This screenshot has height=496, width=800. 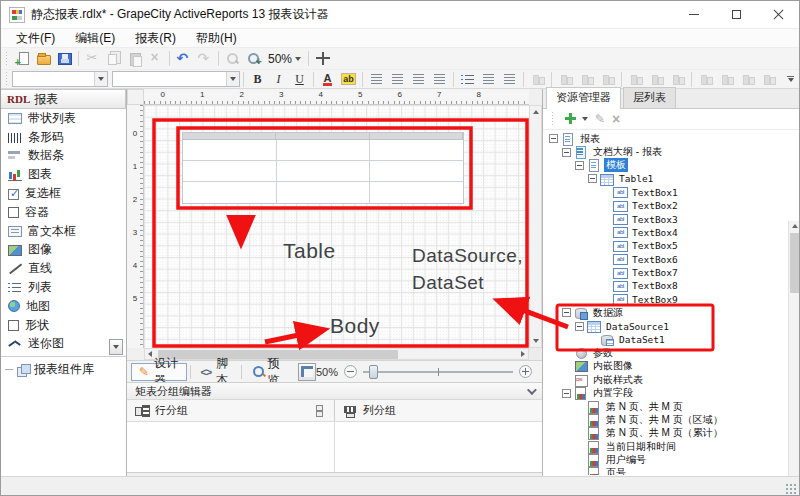 I want to click on tree-item: 模板, so click(x=672, y=166).